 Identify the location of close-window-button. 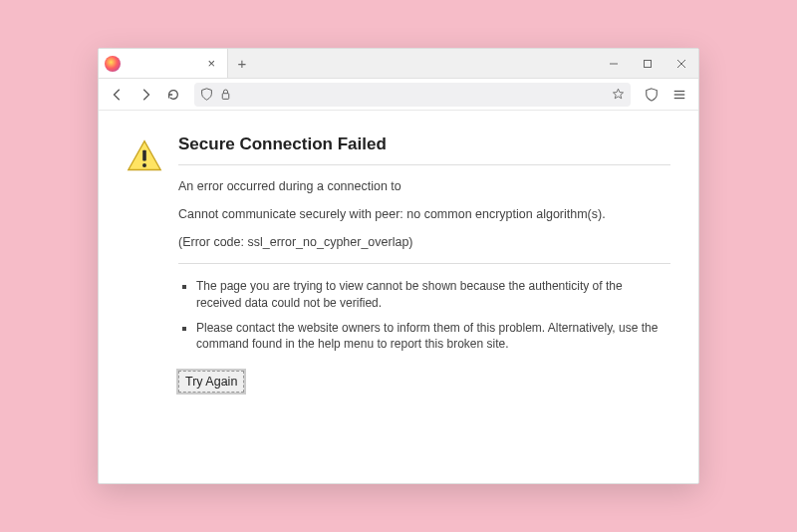
(681, 64).